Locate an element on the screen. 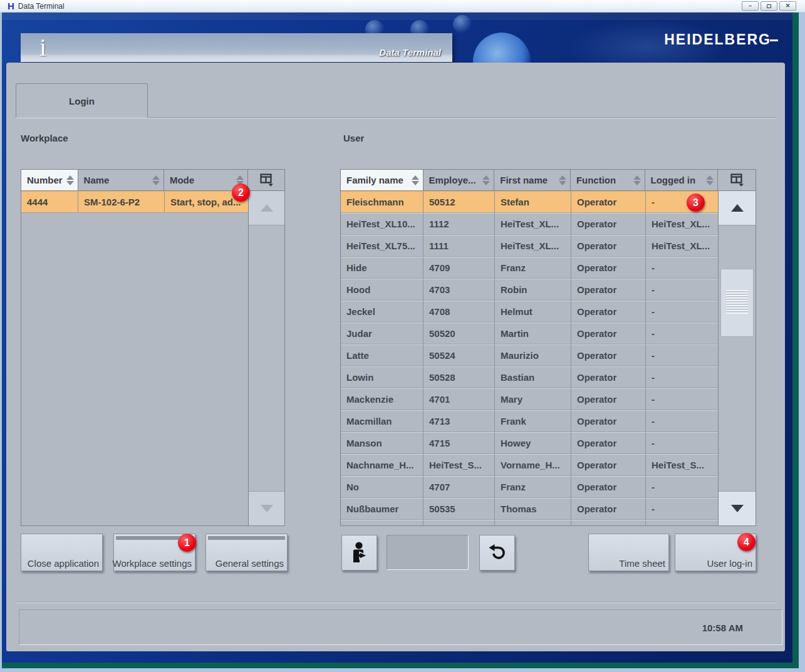 The height and width of the screenshot is (672, 805). workplace-scrollbar is located at coordinates (266, 358).